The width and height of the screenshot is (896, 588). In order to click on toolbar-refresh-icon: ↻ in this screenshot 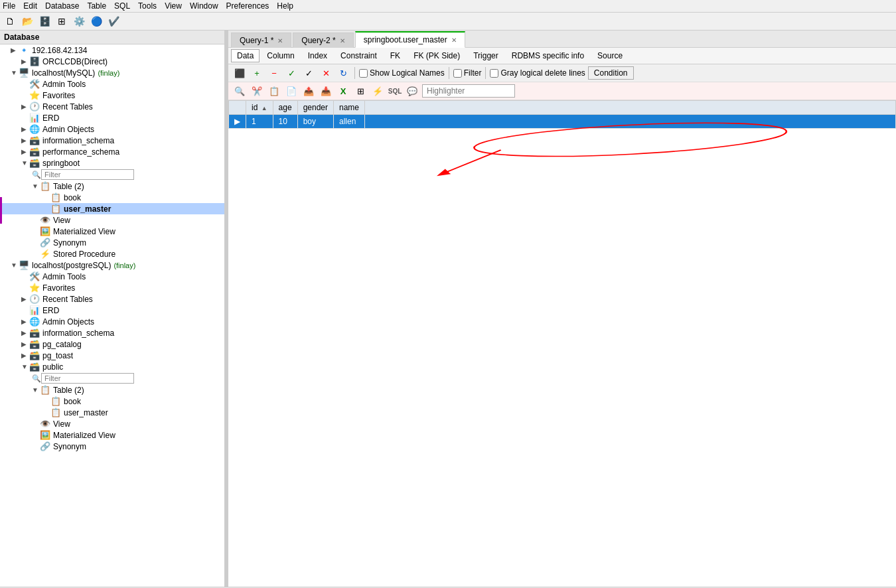, I will do `click(343, 73)`.